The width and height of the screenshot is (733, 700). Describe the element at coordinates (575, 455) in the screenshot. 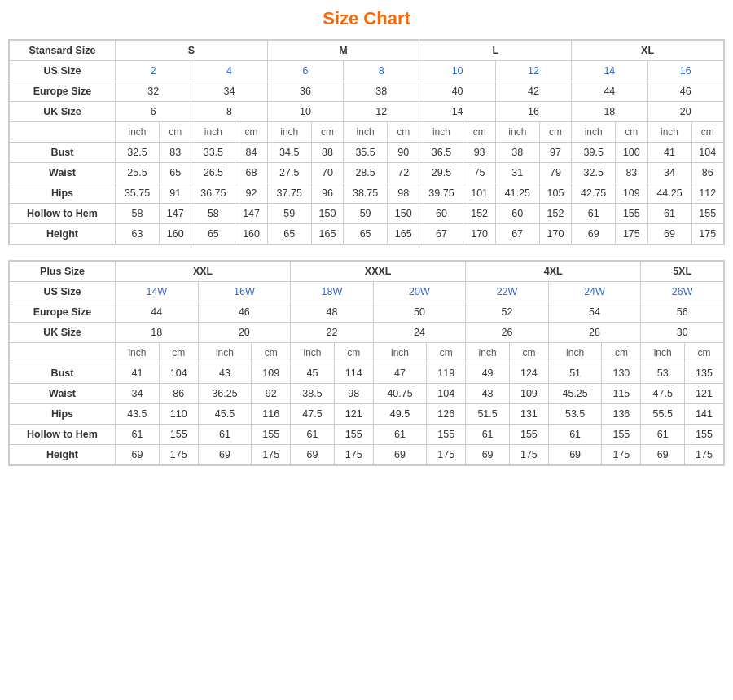

I see `plus-height-10: 69` at that location.